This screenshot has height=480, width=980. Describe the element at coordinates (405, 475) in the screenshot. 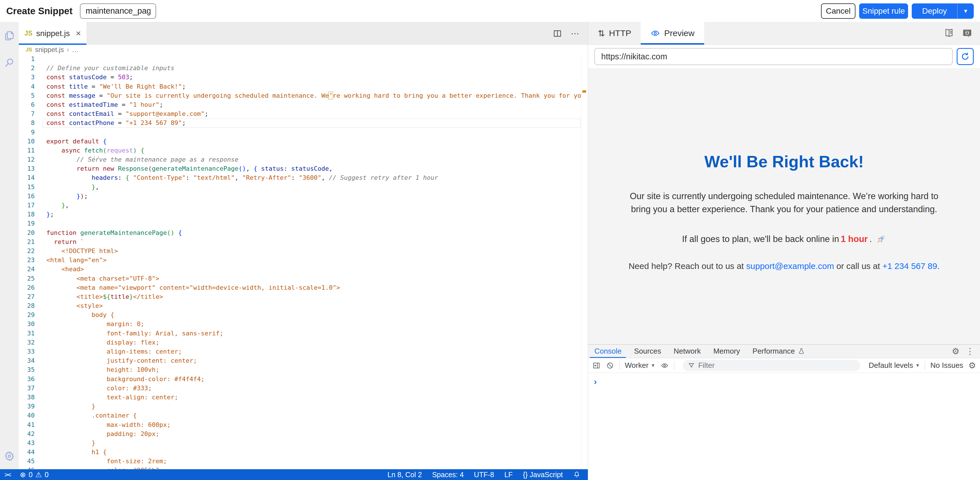

I see `cursor-position: Ln 8, Col 2` at that location.